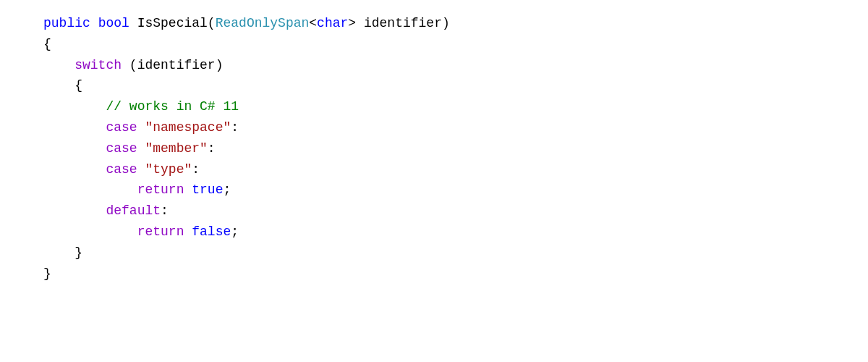 This screenshot has width=868, height=362. I want to click on string-literal: "type", so click(165, 169).